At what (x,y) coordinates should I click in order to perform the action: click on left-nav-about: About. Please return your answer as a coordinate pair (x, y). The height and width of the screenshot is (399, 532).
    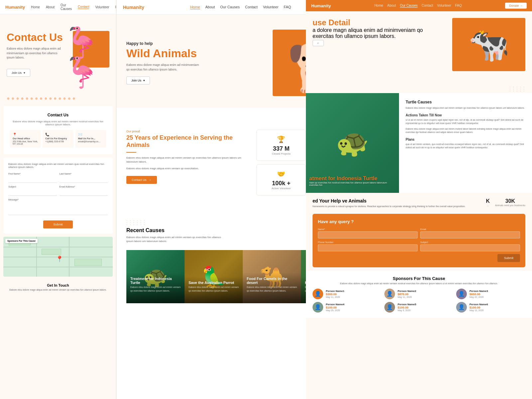
    Looking at the image, I should click on (50, 7).